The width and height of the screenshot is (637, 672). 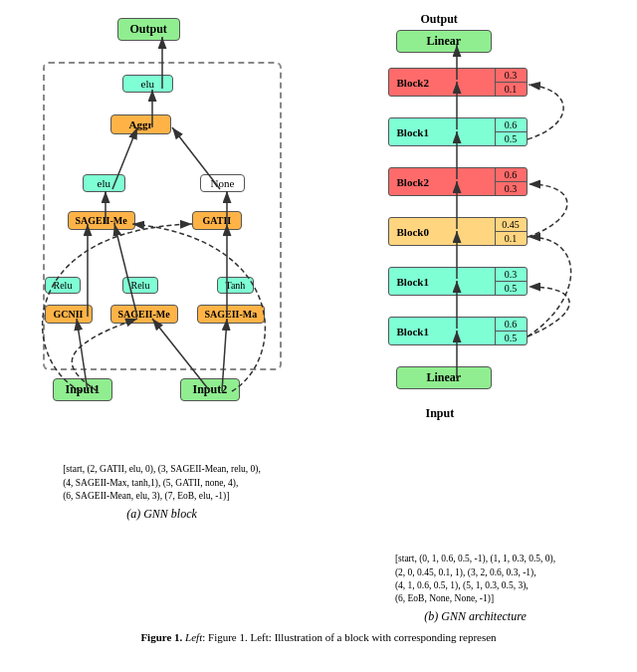 I want to click on relu2-label: Relu, so click(x=141, y=285).